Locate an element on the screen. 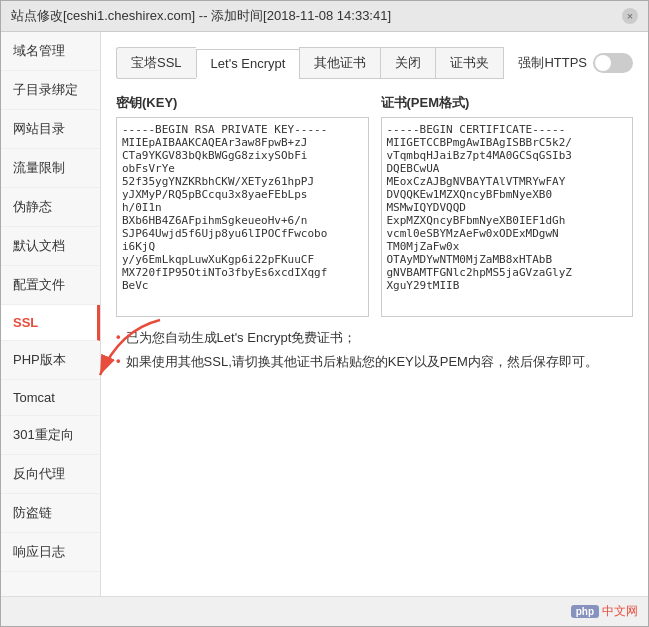  site-label: 中文网 is located at coordinates (620, 612).